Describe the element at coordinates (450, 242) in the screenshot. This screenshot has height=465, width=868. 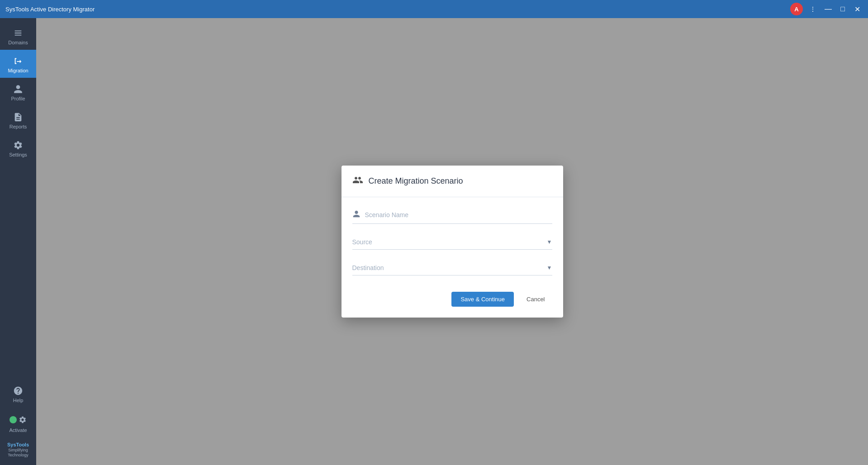
I see `source-label: Source` at that location.